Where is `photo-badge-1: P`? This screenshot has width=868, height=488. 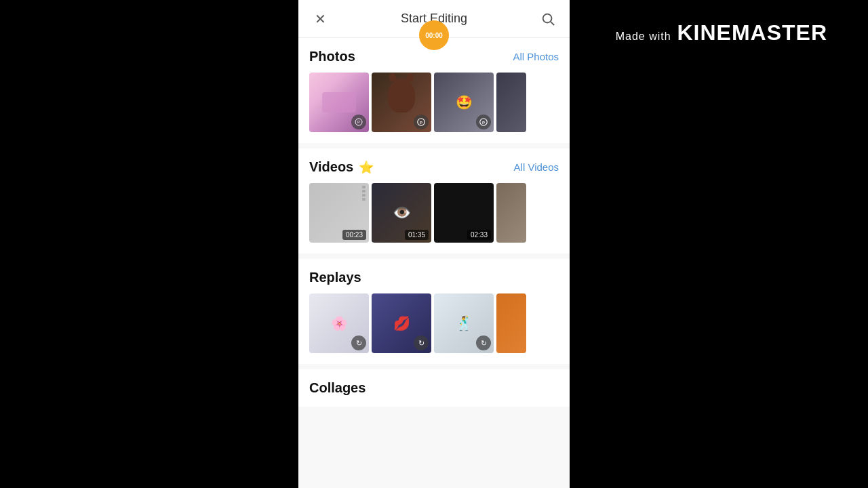
photo-badge-1: P is located at coordinates (359, 122).